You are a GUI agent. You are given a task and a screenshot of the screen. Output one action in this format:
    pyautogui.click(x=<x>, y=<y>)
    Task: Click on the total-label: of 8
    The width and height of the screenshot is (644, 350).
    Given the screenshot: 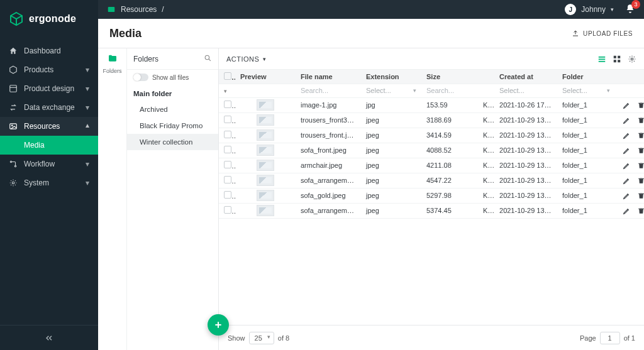 What is the action you would take?
    pyautogui.click(x=284, y=338)
    